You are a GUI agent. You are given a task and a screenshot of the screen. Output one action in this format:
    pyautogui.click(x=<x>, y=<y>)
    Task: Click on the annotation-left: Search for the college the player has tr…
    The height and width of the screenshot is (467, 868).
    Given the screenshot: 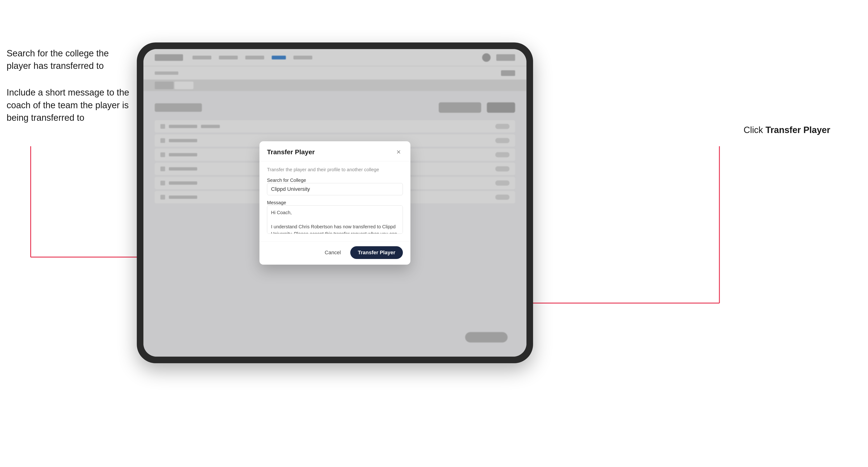 What is the action you would take?
    pyautogui.click(x=68, y=86)
    